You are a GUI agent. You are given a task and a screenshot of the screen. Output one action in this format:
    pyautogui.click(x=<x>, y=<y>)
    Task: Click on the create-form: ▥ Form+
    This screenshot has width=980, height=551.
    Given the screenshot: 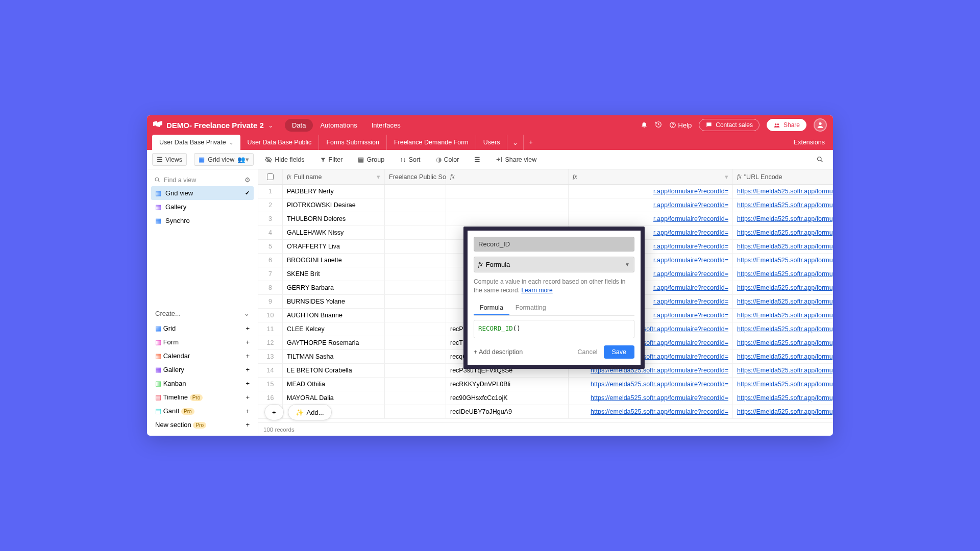 What is the action you would take?
    pyautogui.click(x=202, y=342)
    